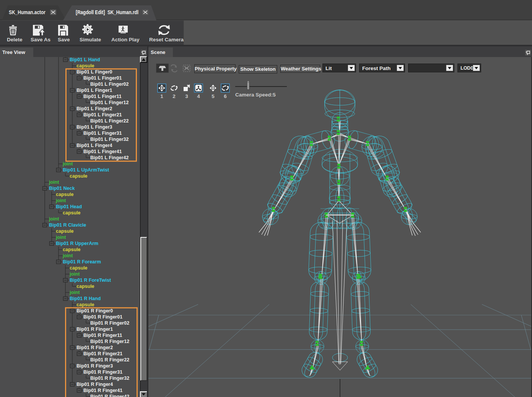  I want to click on svg-text: 1, so click(162, 96).